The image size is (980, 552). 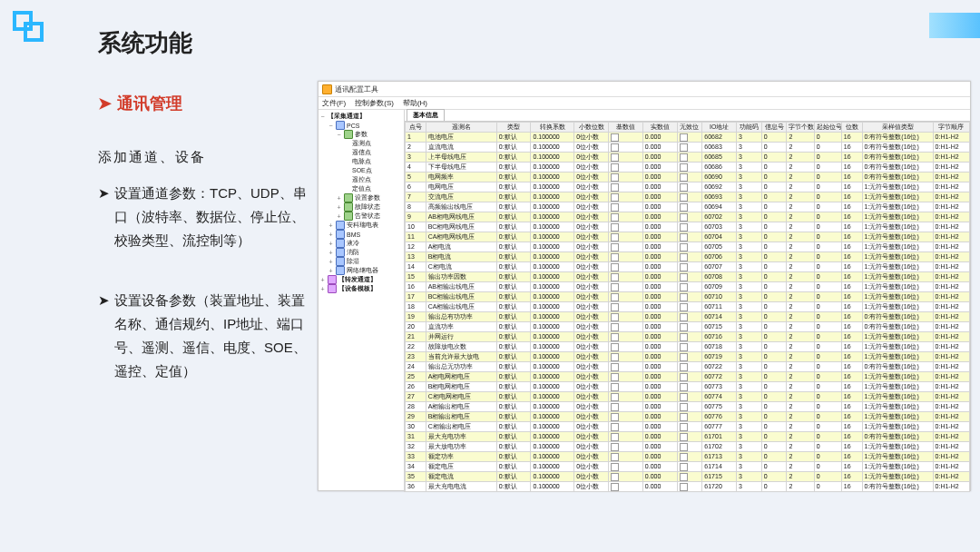 What do you see at coordinates (688, 478) in the screenshot?
I see `table-row: 35额定电流0:默认0.1000000位小数0.000617153020161:…` at bounding box center [688, 478].